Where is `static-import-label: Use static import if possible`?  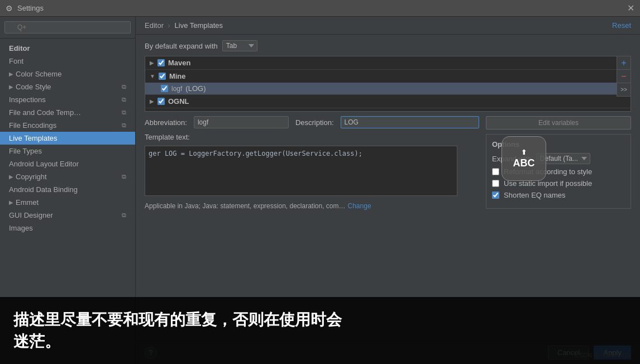 static-import-label: Use static import if possible is located at coordinates (548, 183).